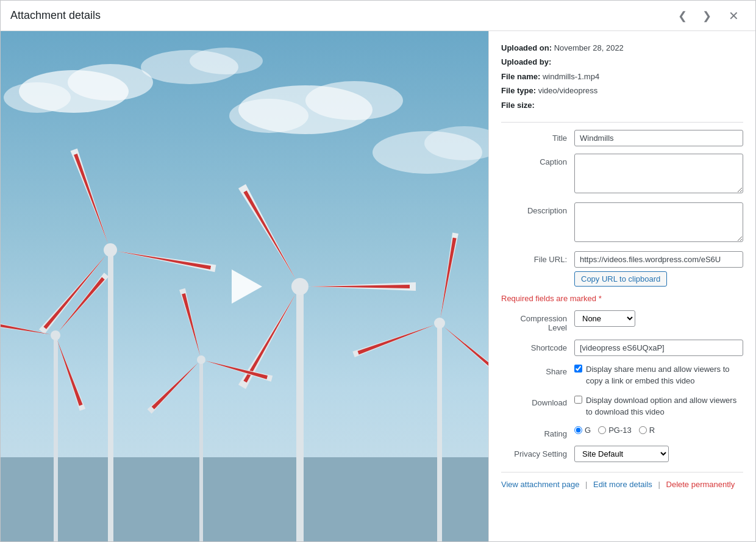 This screenshot has height=542, width=756. What do you see at coordinates (538, 257) in the screenshot?
I see `file-url-label: File URL:` at bounding box center [538, 257].